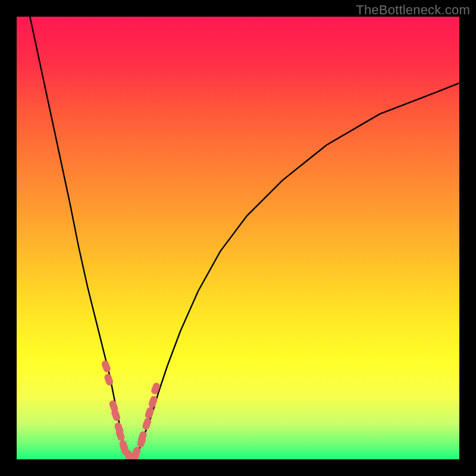  I want to click on watermark-text: TheBottleneck.com, so click(413, 10).